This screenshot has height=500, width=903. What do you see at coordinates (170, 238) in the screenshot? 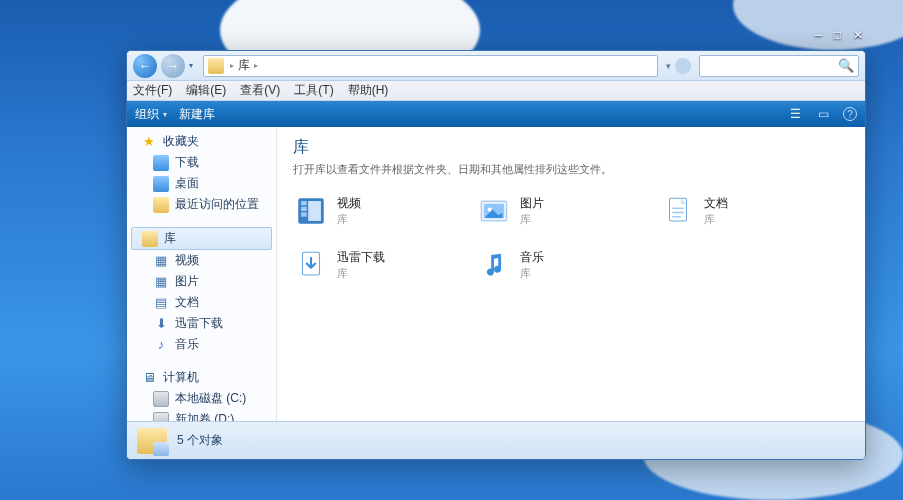
I see `sidebar-libraries-label: 库` at bounding box center [170, 238].